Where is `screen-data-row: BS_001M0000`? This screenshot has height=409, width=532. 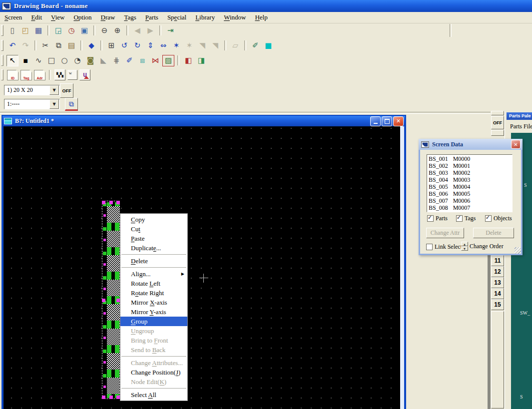 screen-data-row: BS_001M0000 is located at coordinates (471, 159).